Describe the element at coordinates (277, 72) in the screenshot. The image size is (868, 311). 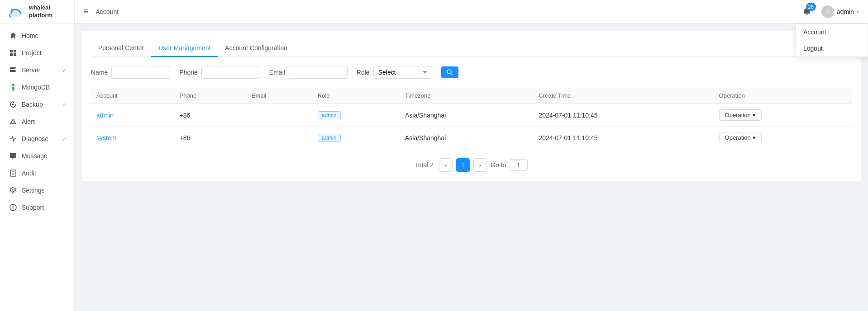
I see `filter-email-label: Email` at that location.